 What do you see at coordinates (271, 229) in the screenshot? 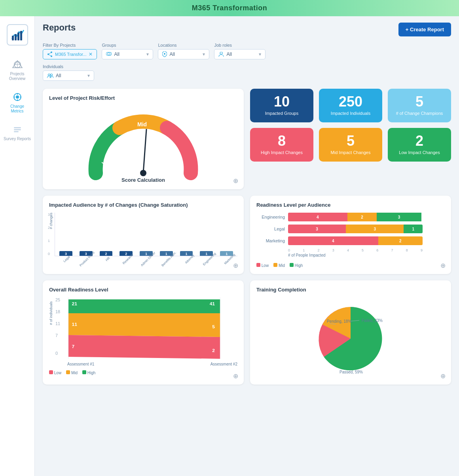
I see `readiness-label-legal: Legal` at bounding box center [271, 229].